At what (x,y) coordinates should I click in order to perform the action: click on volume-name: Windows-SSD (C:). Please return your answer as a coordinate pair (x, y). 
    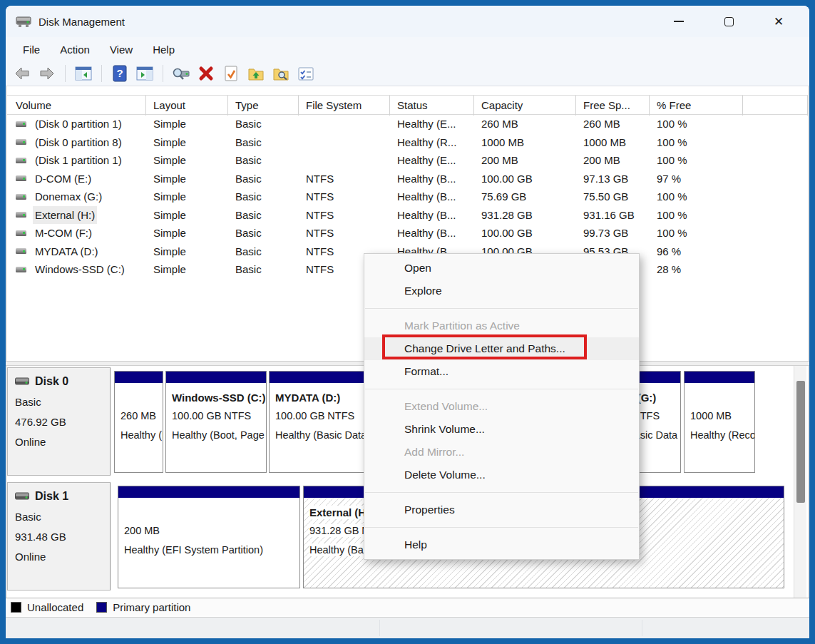
    Looking at the image, I should click on (80, 270).